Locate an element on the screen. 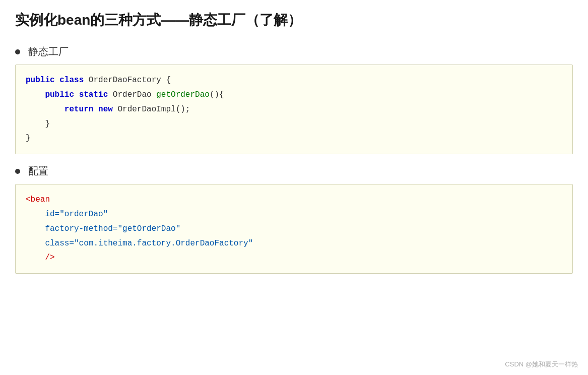  section-label-static-factory: 静态工厂 is located at coordinates (48, 51).